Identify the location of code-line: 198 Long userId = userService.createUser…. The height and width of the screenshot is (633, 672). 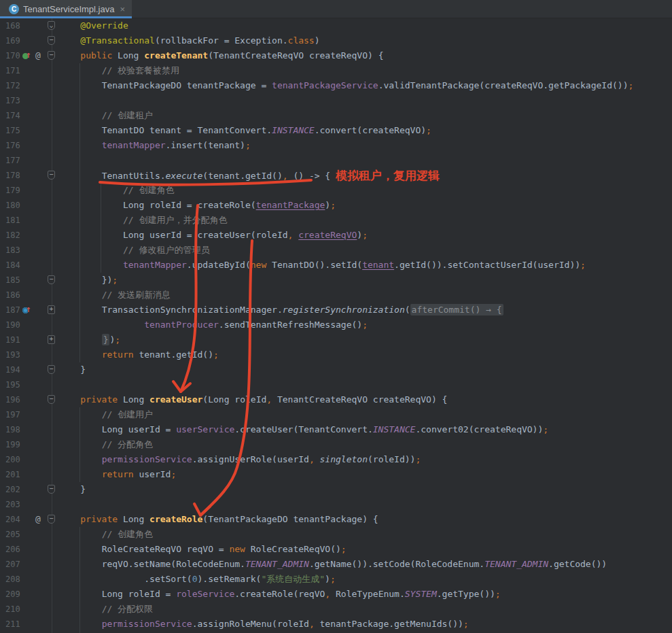
(336, 430).